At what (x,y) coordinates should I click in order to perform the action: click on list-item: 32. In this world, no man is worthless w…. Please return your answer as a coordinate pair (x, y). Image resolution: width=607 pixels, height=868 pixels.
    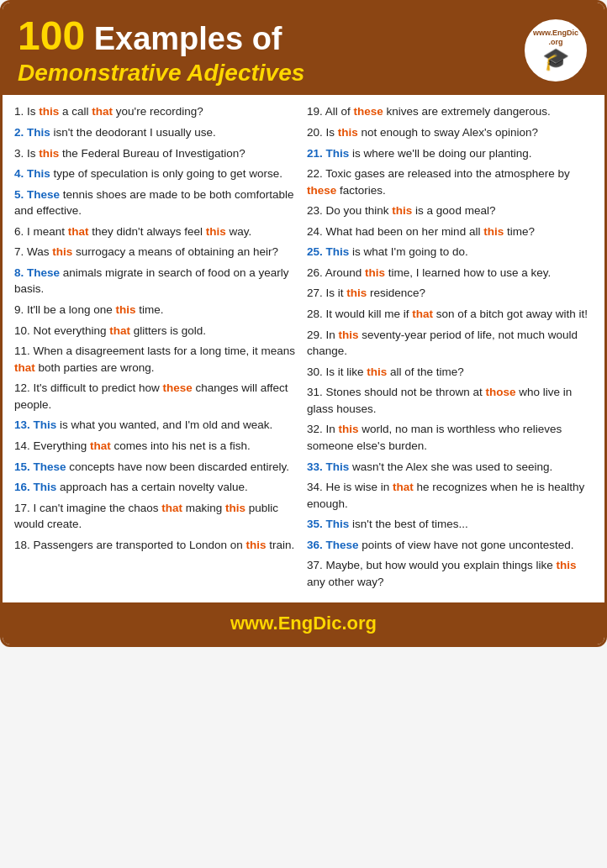
    Looking at the image, I should click on (450, 437).